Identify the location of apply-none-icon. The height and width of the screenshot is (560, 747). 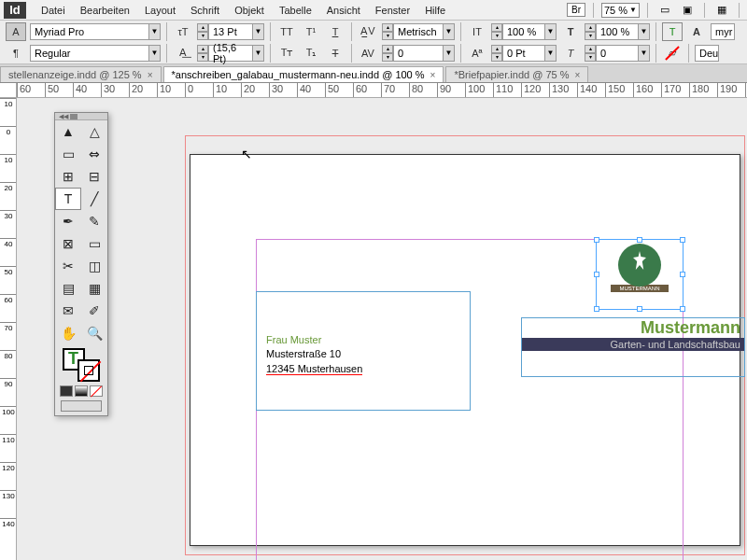
(96, 391).